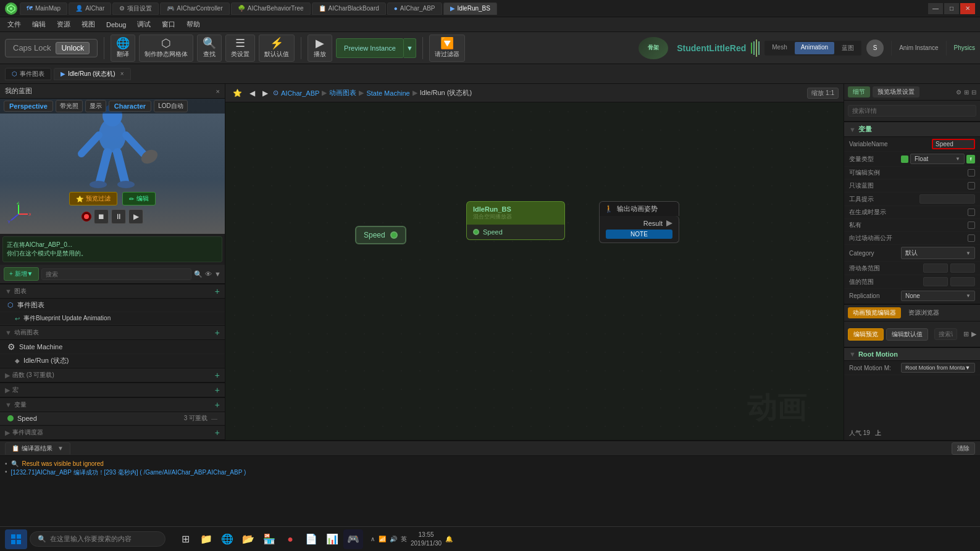 The image size is (980, 551). What do you see at coordinates (971, 238) in the screenshot?
I see `expose-anim-checkbox` at bounding box center [971, 238].